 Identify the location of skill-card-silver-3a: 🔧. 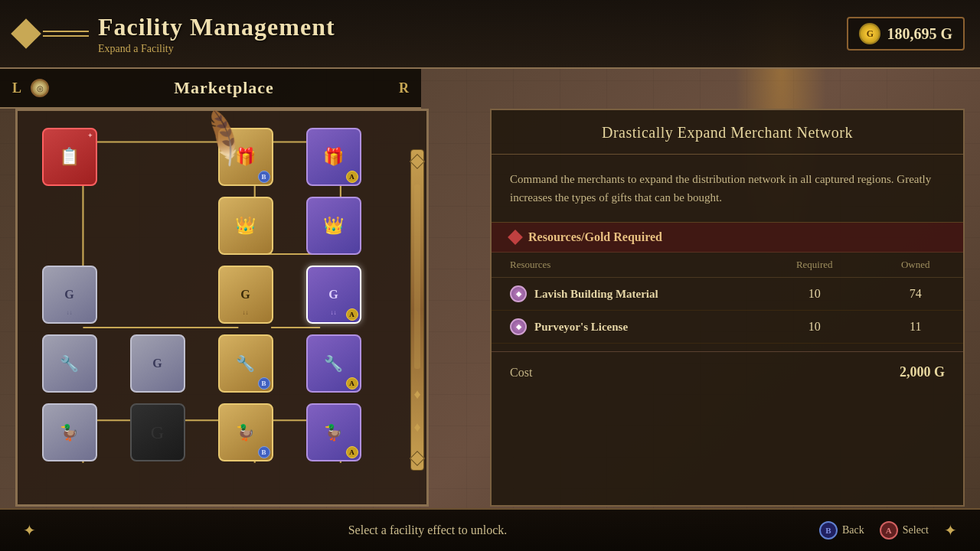
(70, 364).